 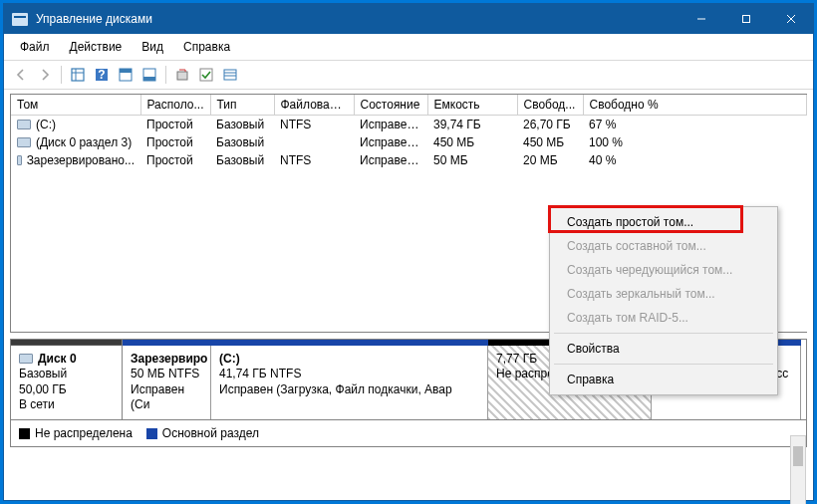 What do you see at coordinates (745, 19) in the screenshot?
I see `maximize-button` at bounding box center [745, 19].